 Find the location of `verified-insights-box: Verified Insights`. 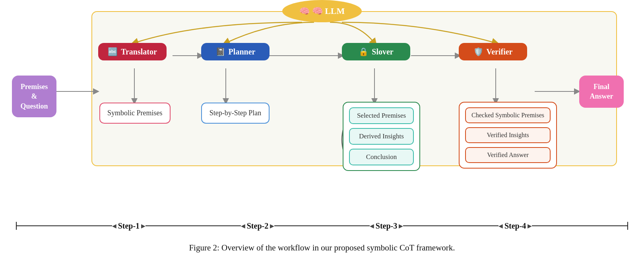

verified-insights-box: Verified Insights is located at coordinates (508, 135).